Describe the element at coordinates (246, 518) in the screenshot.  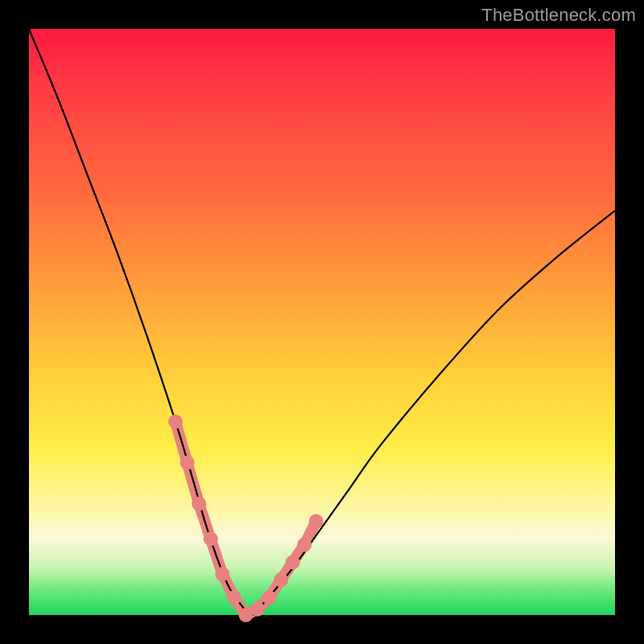
I see `highlight-dots` at that location.